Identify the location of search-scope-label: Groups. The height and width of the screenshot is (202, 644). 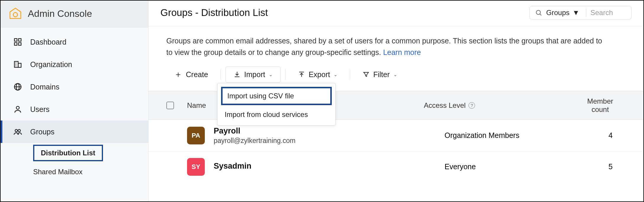
(558, 13).